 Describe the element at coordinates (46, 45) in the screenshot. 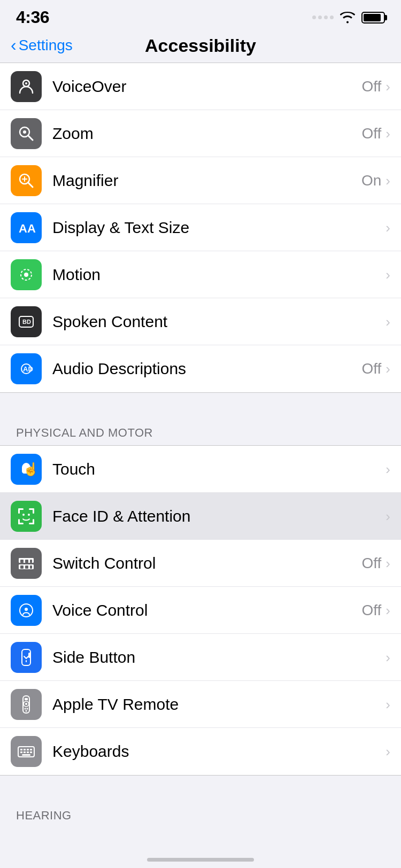

I see `back-label: Settings` at that location.